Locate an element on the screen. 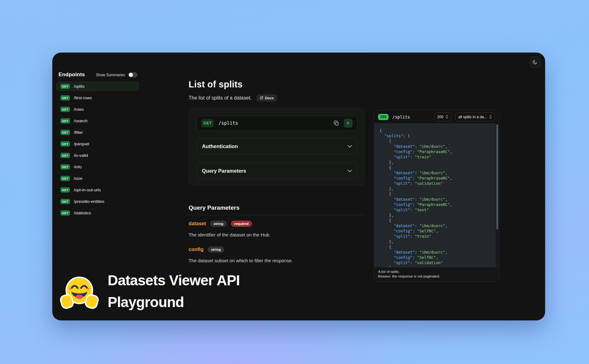 This screenshot has height=364, width=589. footer-line: A list of splits. is located at coordinates (437, 272).